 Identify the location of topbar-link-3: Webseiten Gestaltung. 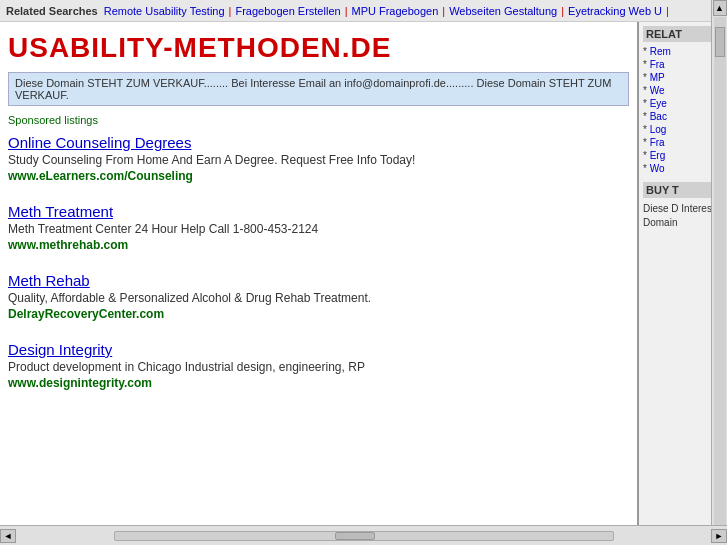
(503, 11).